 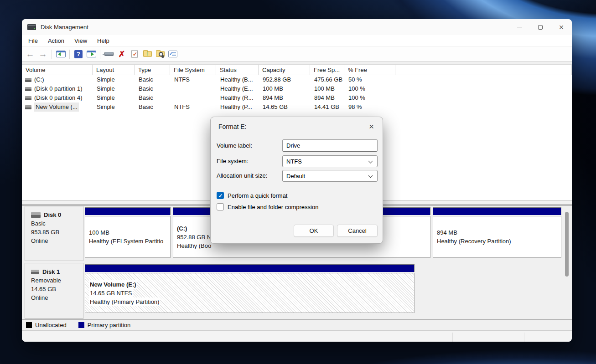 I want to click on menu-action: Action, so click(x=56, y=41).